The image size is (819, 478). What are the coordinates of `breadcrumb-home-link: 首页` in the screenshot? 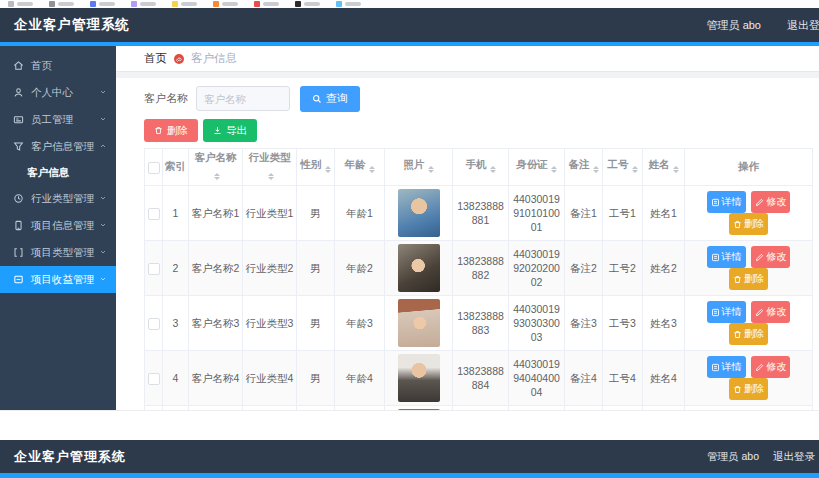 It's located at (156, 58).